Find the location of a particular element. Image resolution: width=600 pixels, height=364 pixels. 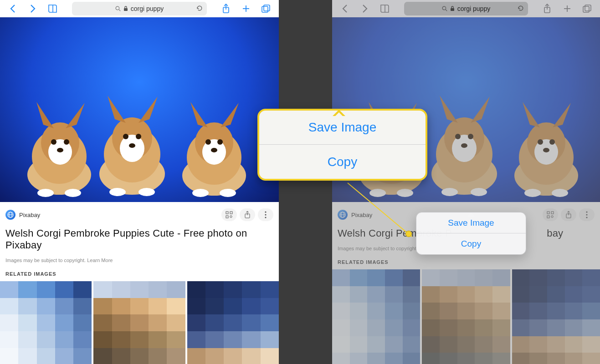

learn-more-link: Learn More is located at coordinates (100, 260).